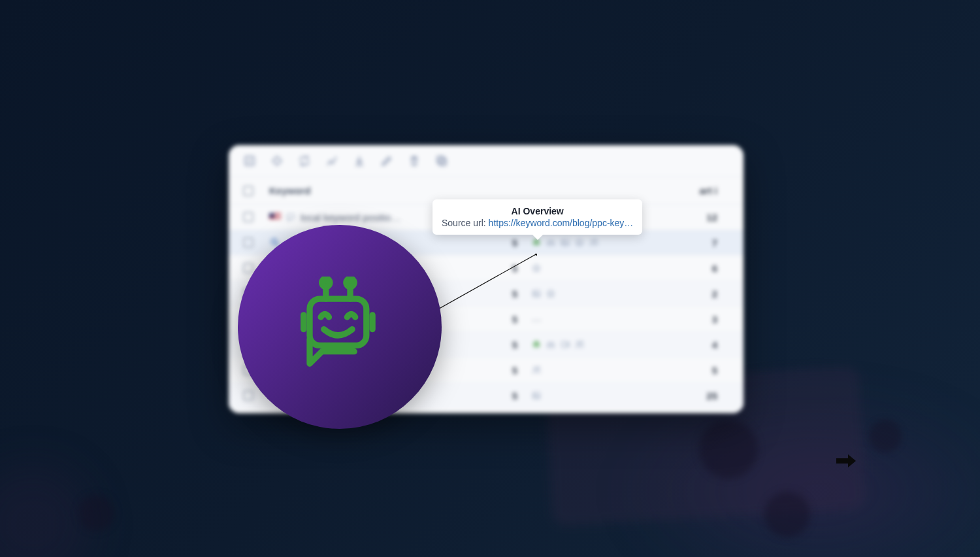  Describe the element at coordinates (580, 319) in the screenshot. I see `serp-icons-cell: —` at that location.